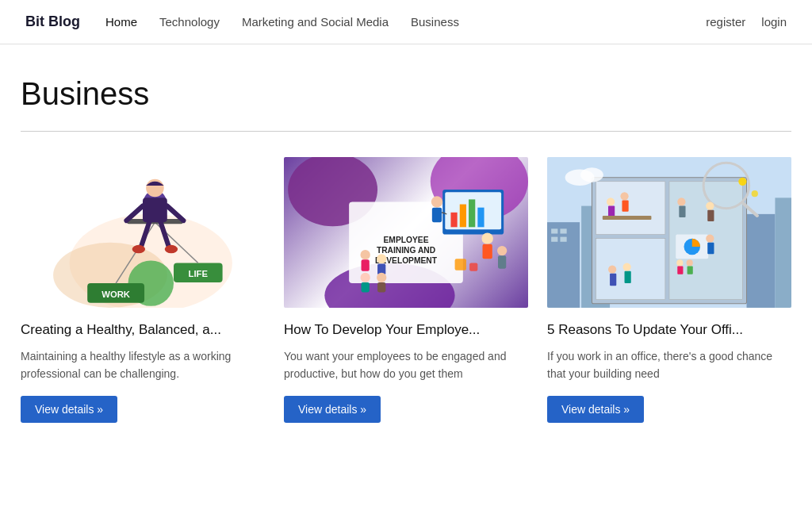 Image resolution: width=812 pixels, height=518 pixels. What do you see at coordinates (406, 22) in the screenshot?
I see `nav-links: Home Technology Marketing and Social Med…` at bounding box center [406, 22].